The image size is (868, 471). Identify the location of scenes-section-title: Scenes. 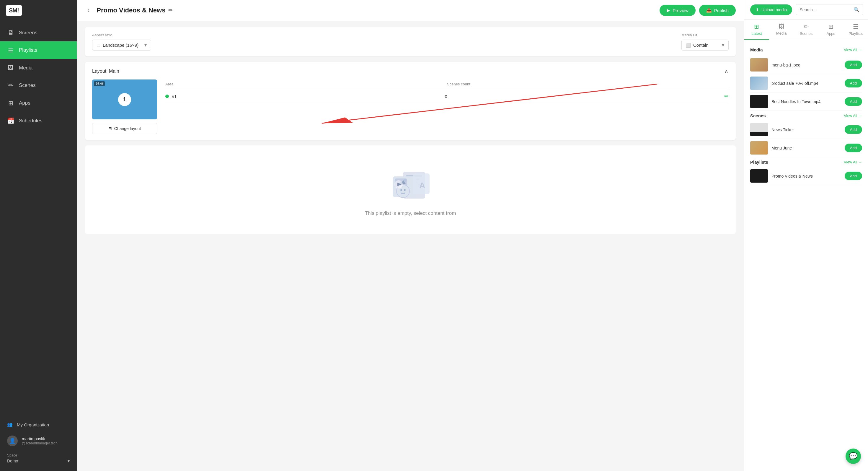
(758, 116).